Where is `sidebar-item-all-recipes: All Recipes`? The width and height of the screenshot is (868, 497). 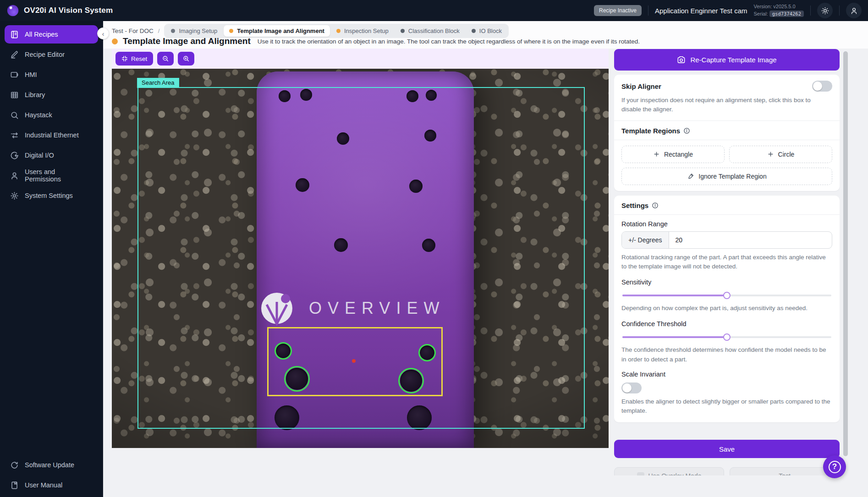 sidebar-item-all-recipes: All Recipes is located at coordinates (51, 34).